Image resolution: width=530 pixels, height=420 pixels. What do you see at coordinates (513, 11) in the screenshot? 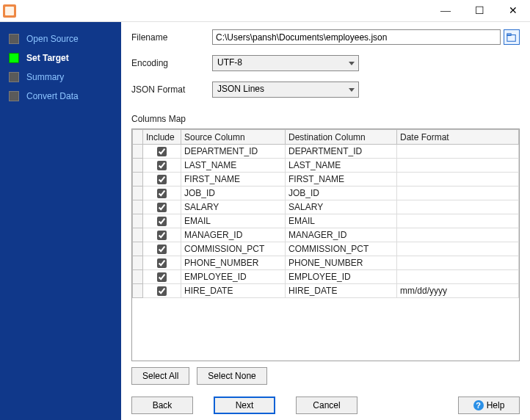
I see `close-button: ✕` at bounding box center [513, 11].